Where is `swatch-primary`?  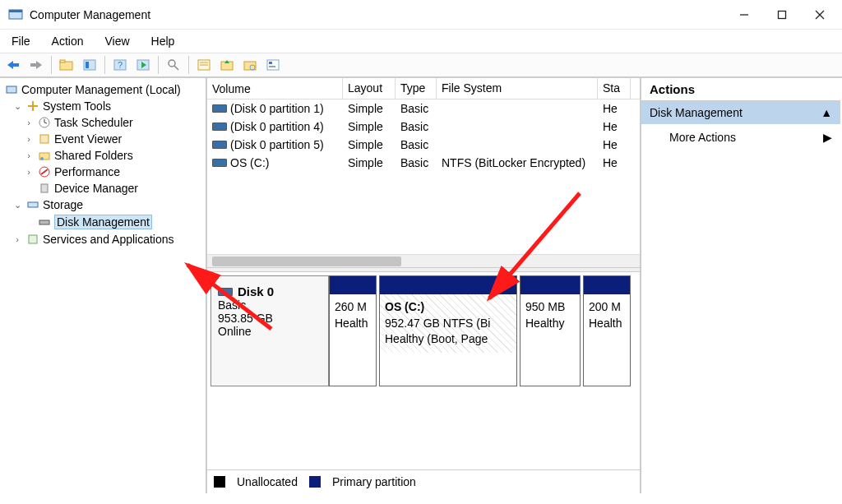
swatch-primary is located at coordinates (315, 482).